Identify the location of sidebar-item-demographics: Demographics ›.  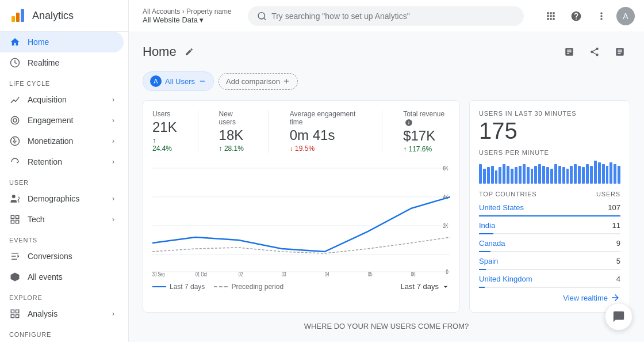
(62, 199).